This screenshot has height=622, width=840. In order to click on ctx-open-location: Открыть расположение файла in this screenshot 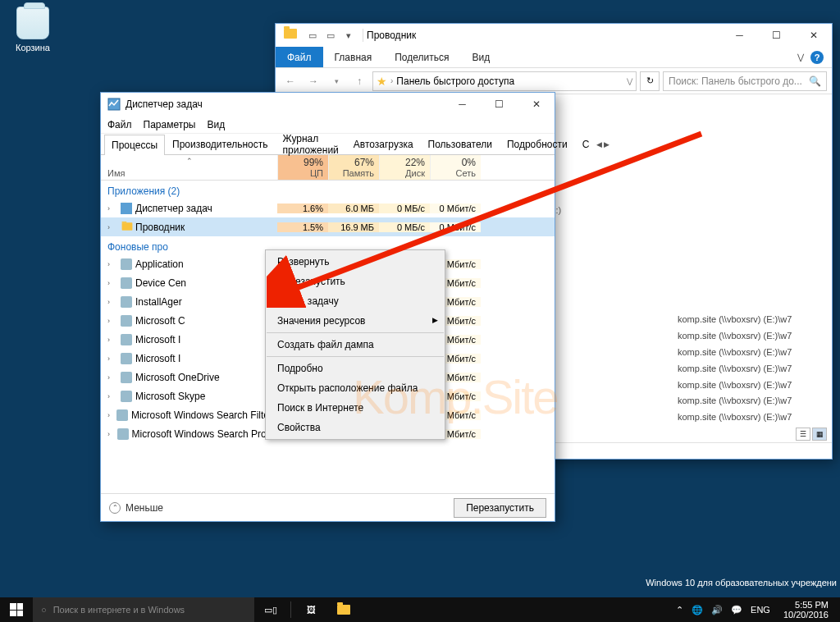, I will do `click(355, 388)`.